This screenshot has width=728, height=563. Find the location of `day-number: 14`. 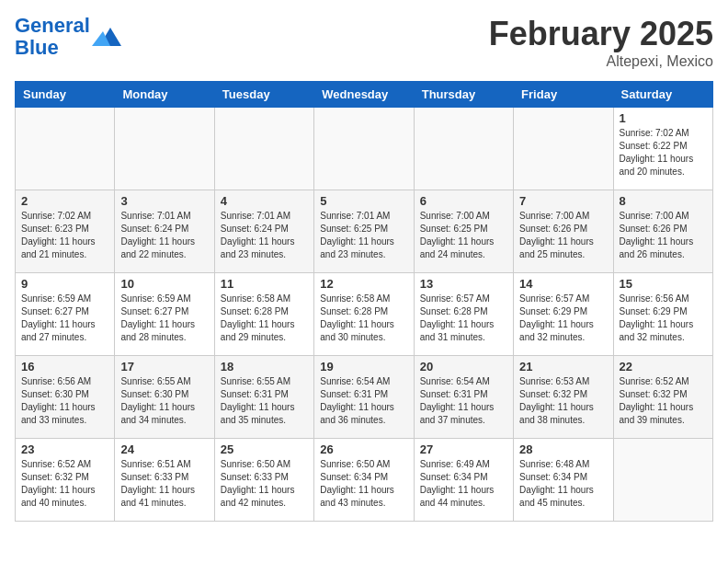

day-number: 14 is located at coordinates (563, 283).